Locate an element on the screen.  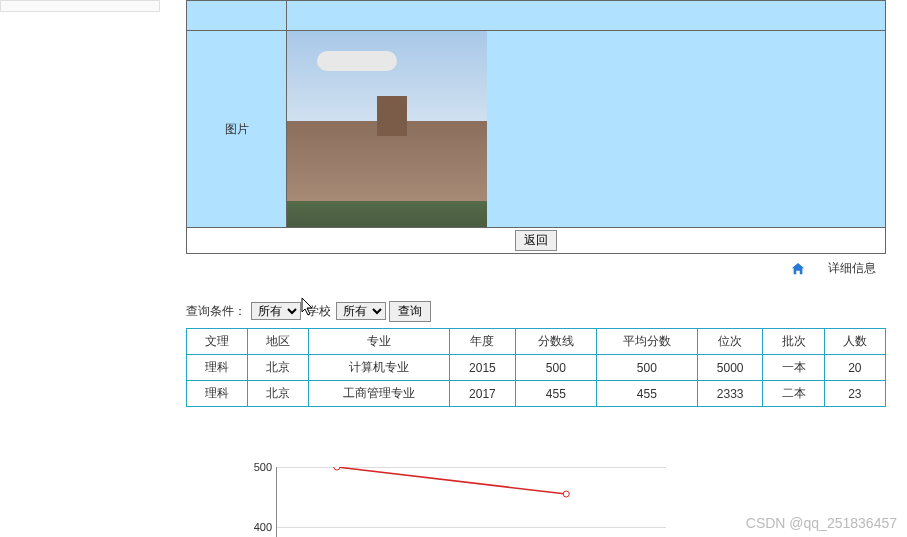
filter-select-1: 所有 is located at coordinates (276, 311).